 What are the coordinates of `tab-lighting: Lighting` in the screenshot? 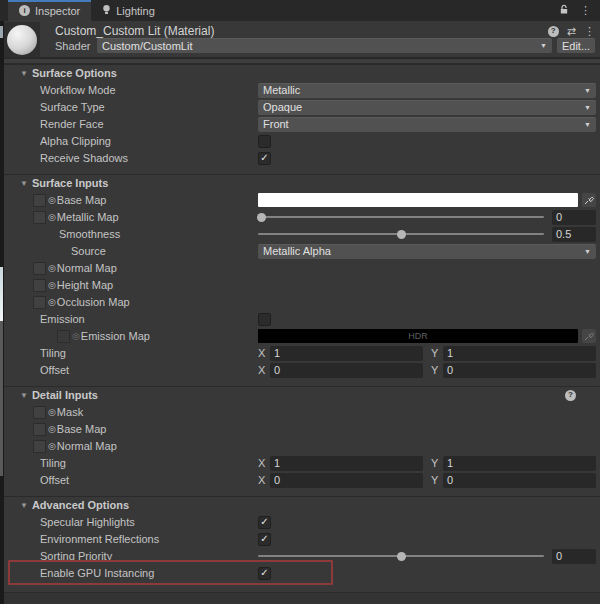 It's located at (128, 10).